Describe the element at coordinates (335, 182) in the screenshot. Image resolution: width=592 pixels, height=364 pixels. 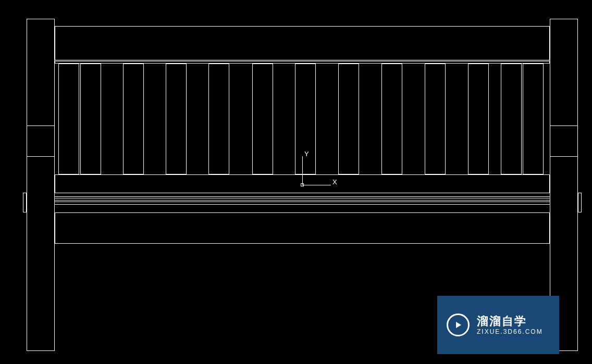
I see `ucs-x-label: X` at that location.